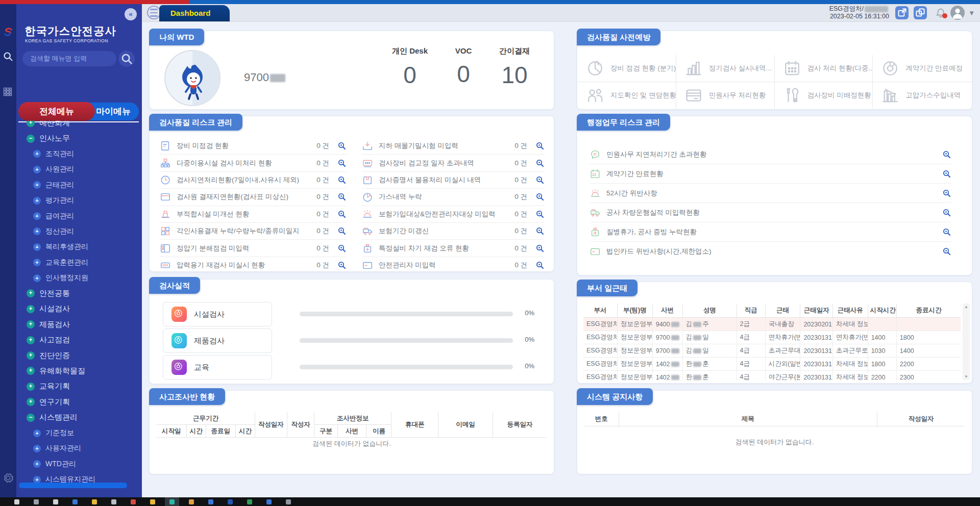  I want to click on menu-search-button, so click(127, 59).